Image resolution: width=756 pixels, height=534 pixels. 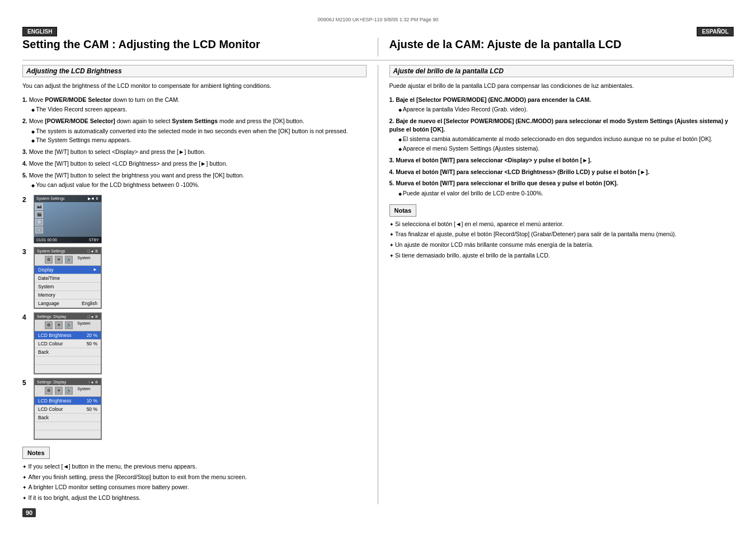 I want to click on screen2-title: System Settings, so click(x=50, y=199).